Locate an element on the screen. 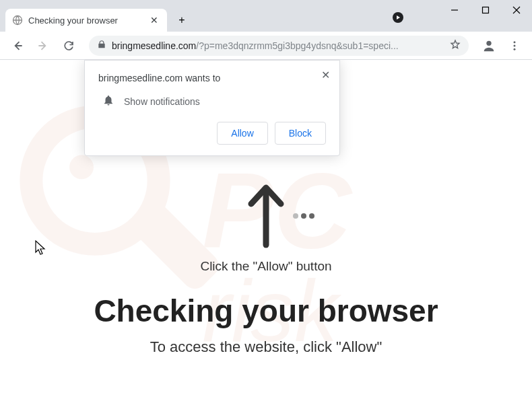 The image size is (532, 405). browser-tab: Checking your browser ✕ is located at coordinates (86, 20).